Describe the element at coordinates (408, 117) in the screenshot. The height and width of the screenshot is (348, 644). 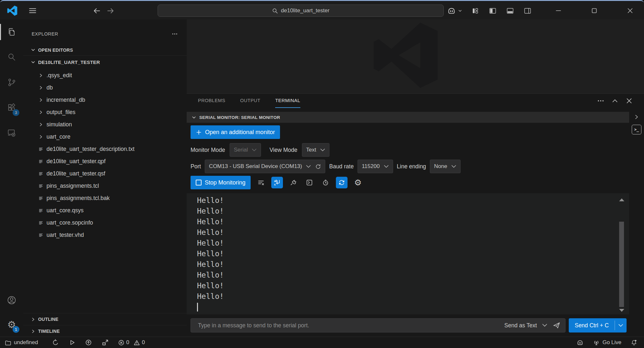
I see `serial-monitor-header: SERIAL MONITOR` at that location.